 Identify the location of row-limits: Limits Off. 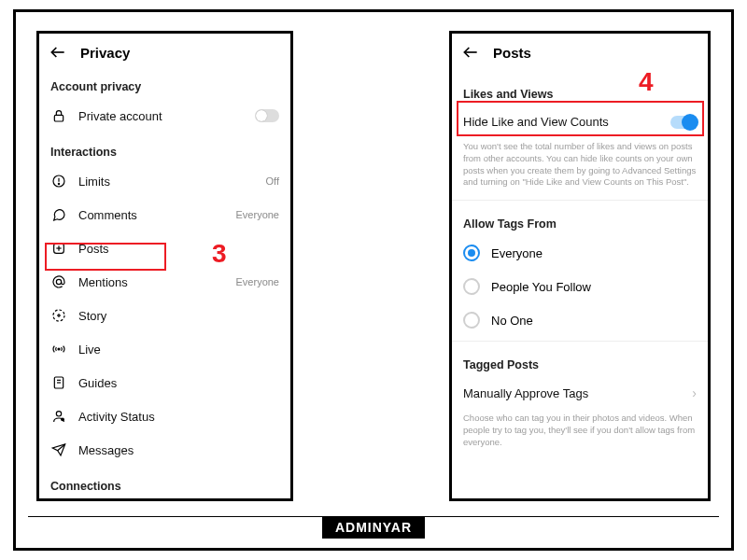
(164, 181).